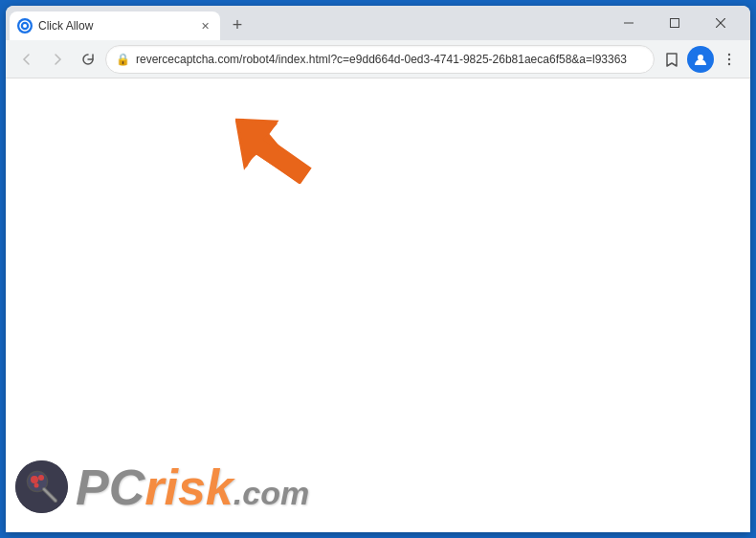  I want to click on bookmark-button, so click(672, 59).